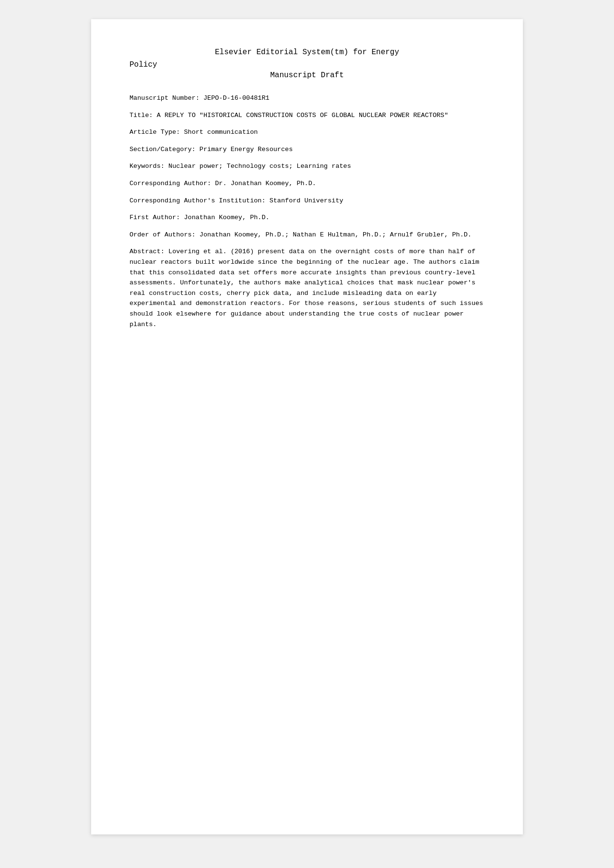 The width and height of the screenshot is (614, 868). What do you see at coordinates (165, 98) in the screenshot?
I see `manuscript-number-label: Manuscript Number:` at bounding box center [165, 98].